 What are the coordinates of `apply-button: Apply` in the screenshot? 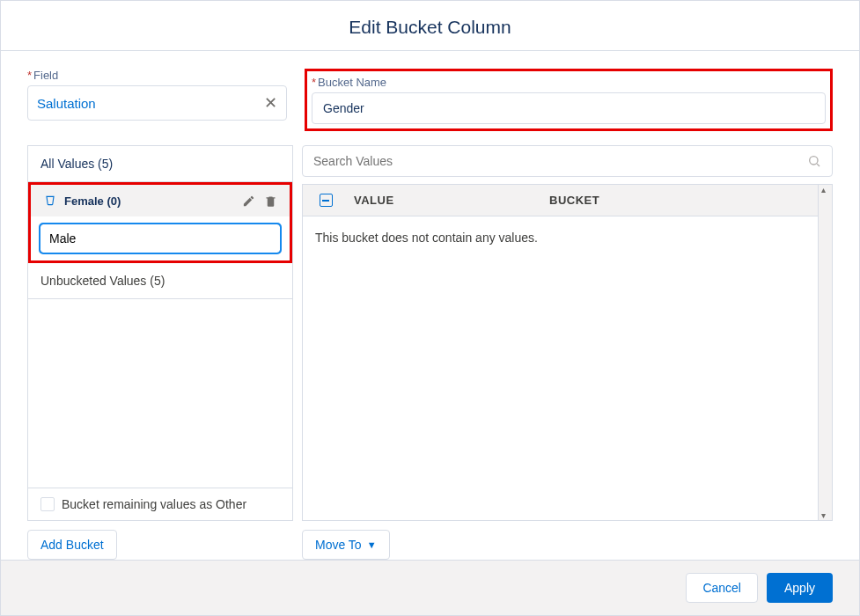 It's located at (799, 588).